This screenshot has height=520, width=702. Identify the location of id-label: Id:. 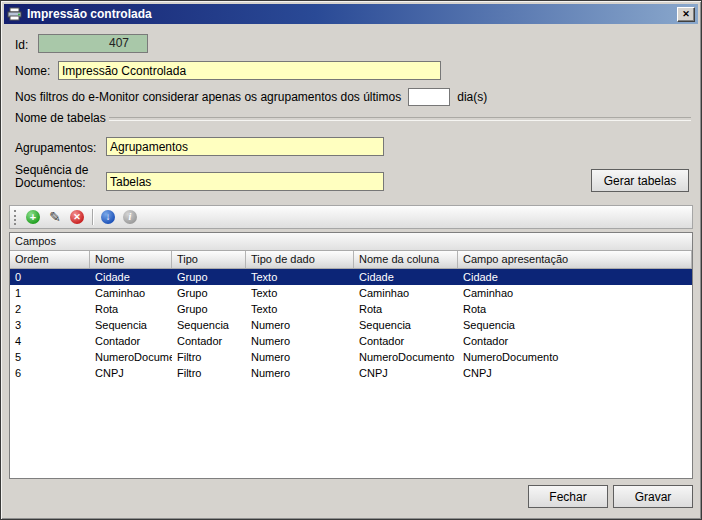
(22, 45).